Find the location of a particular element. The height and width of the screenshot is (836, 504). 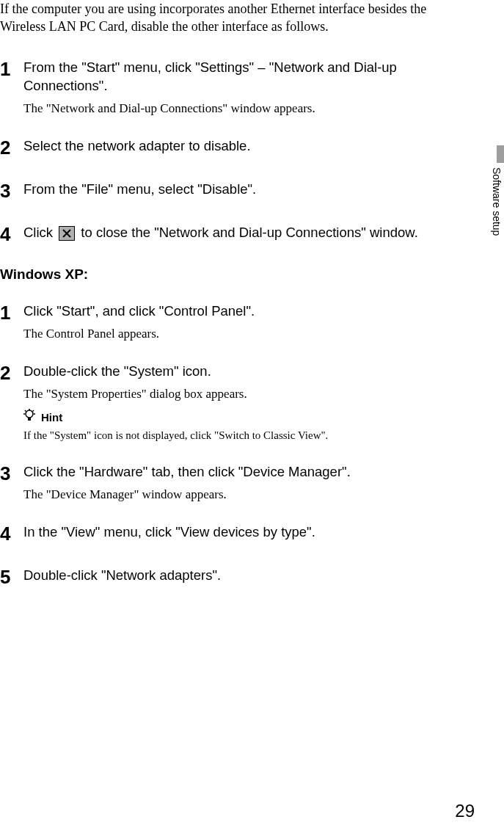

step-item: 2 Double-click the "System" icon. The "S… is located at coordinates (241, 402).